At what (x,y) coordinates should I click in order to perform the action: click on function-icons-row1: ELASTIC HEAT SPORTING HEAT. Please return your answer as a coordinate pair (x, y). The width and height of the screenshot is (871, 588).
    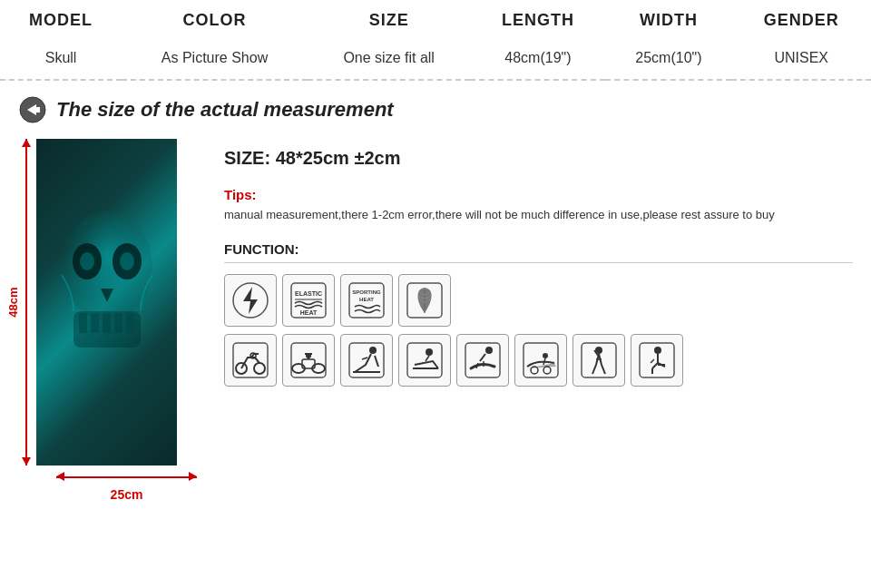
    Looking at the image, I should click on (539, 300).